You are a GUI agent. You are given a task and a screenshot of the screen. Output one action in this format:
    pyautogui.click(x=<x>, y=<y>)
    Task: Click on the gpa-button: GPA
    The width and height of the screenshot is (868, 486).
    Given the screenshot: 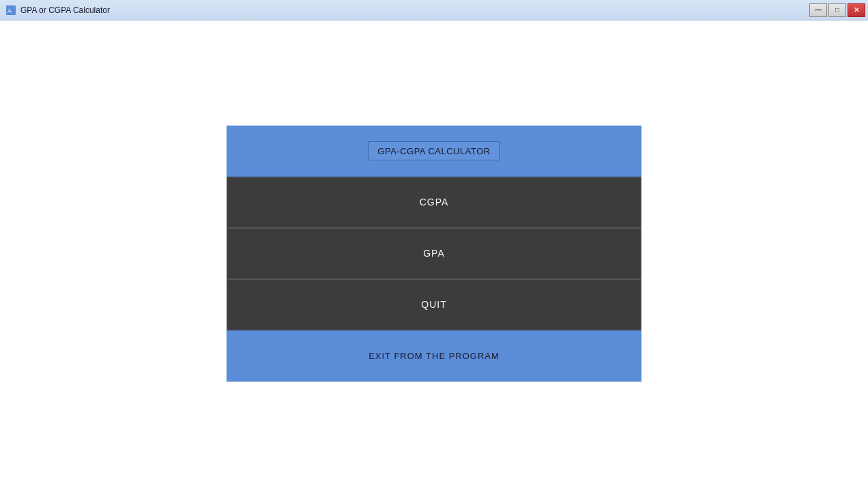 What is the action you would take?
    pyautogui.click(x=434, y=254)
    